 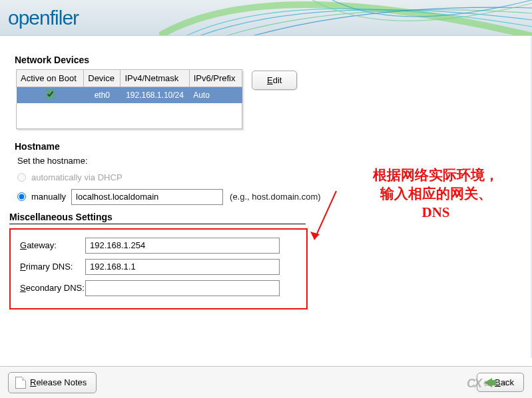 I want to click on app-header: openfiler, so click(x=266, y=18).